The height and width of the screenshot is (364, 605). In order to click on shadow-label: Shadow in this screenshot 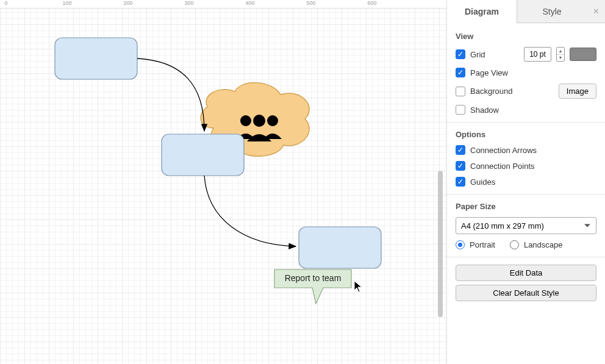, I will do `click(484, 110)`.